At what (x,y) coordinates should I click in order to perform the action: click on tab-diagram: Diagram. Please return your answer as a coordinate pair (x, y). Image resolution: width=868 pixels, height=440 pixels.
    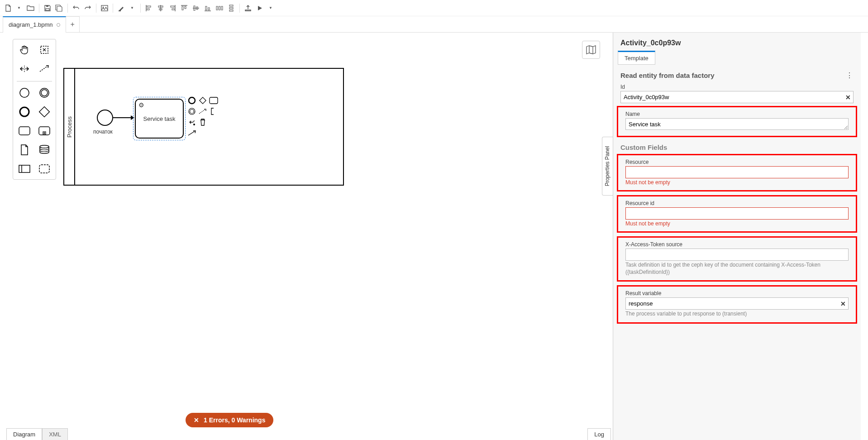
    Looking at the image, I should click on (24, 434).